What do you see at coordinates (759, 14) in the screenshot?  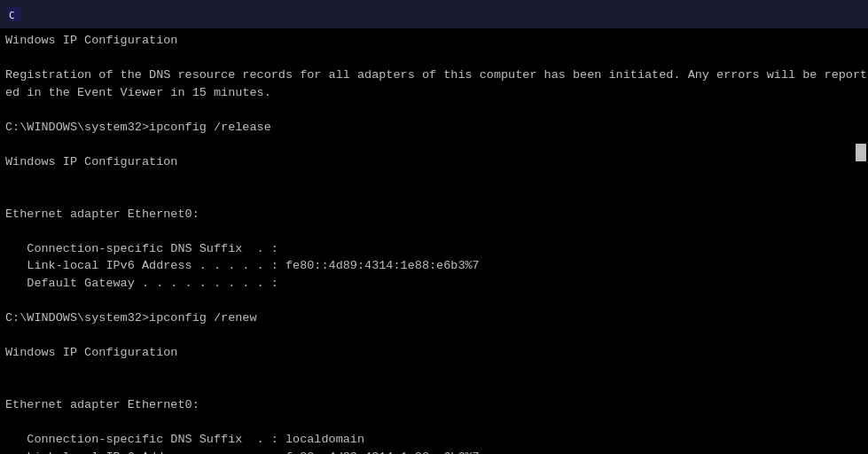 I see `minimize-button` at bounding box center [759, 14].